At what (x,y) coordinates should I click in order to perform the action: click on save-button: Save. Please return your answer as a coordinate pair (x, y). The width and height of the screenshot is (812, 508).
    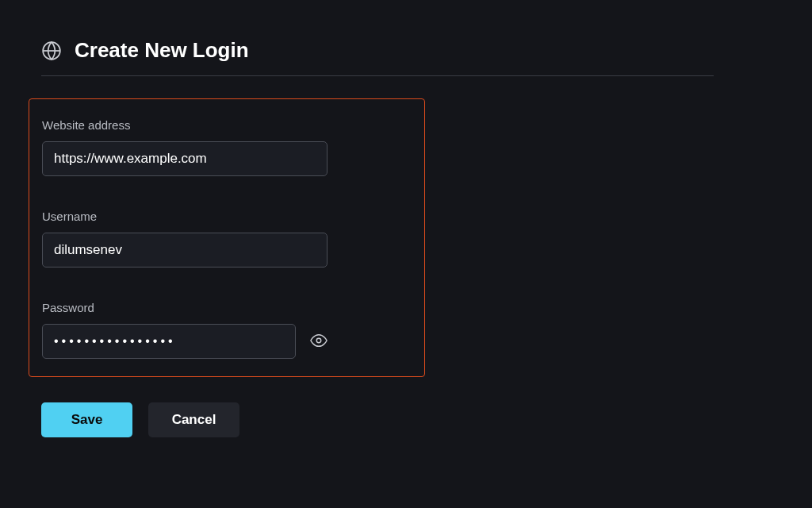
    Looking at the image, I should click on (87, 420).